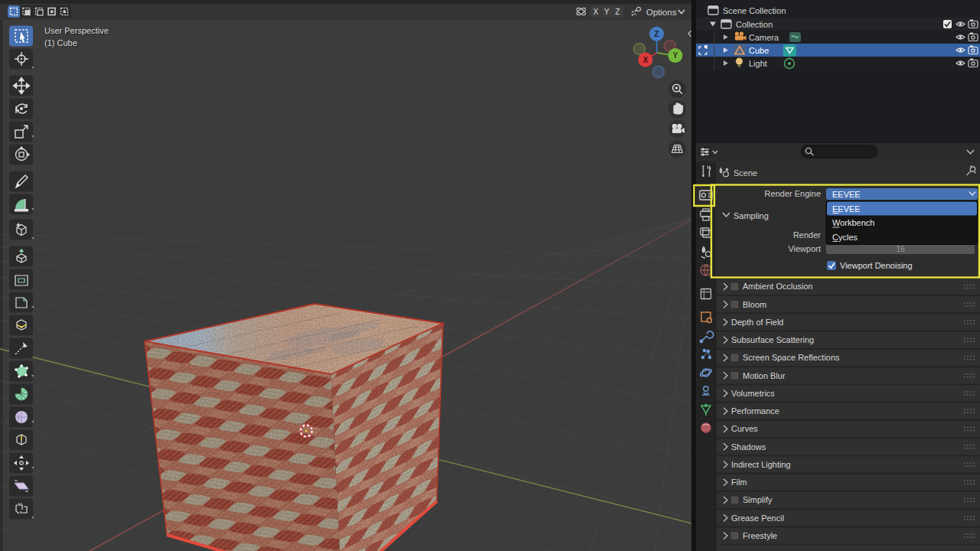 This screenshot has height=551, width=980. Describe the element at coordinates (757, 322) in the screenshot. I see `svg-text: Depth of Field` at that location.